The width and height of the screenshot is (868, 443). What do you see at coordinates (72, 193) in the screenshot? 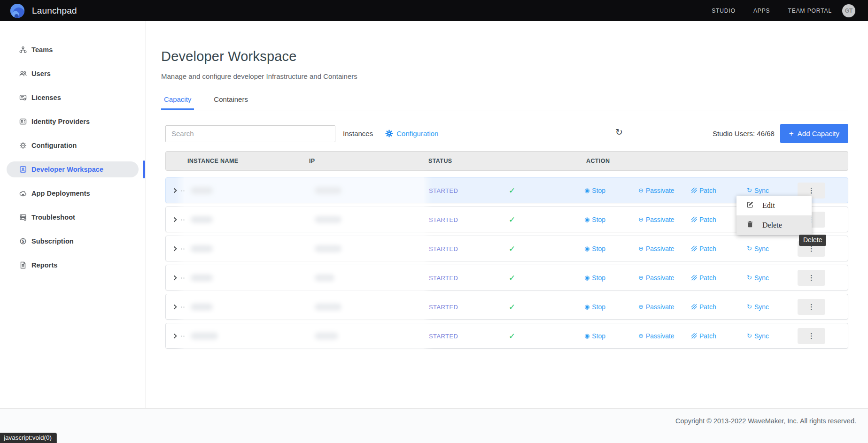
I see `sidebar-item-app-deployments: App Deployments` at bounding box center [72, 193].